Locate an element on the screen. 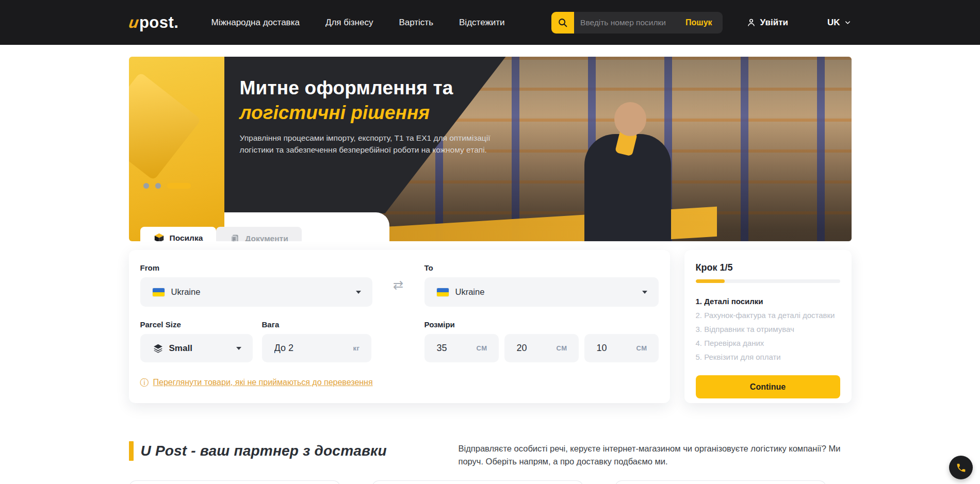  length-input-wrap: СМ is located at coordinates (462, 348).